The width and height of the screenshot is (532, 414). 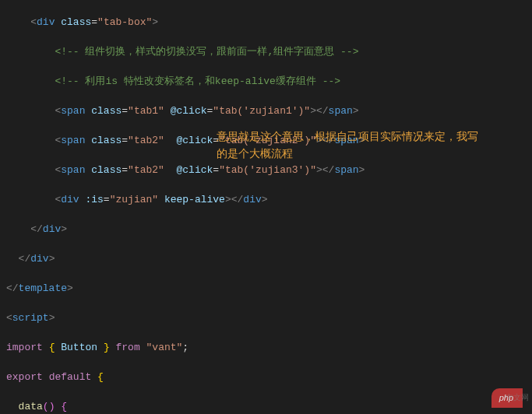 I want to click on code-line: <div :is="zujian" keep-alive></div>, so click(x=266, y=199).